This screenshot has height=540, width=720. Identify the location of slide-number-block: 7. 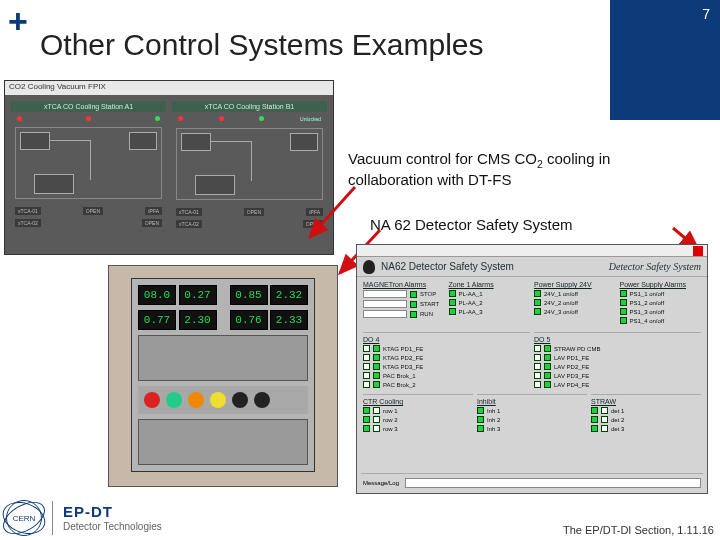
(665, 60).